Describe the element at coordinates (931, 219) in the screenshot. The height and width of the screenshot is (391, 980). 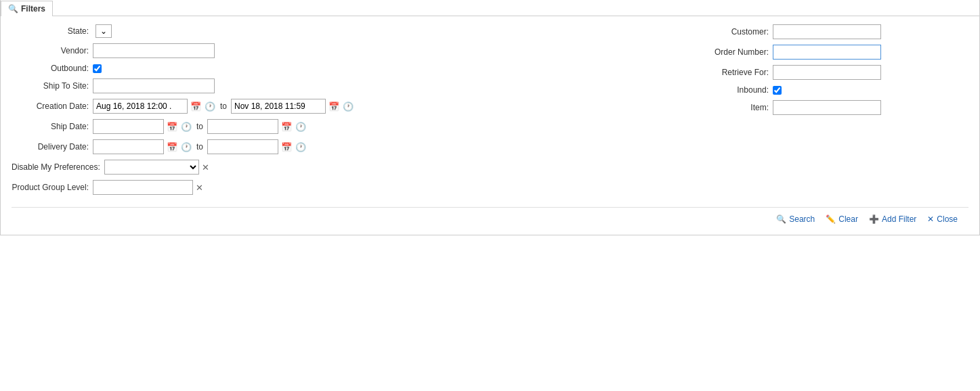
I see `close-icon: ✕` at that location.